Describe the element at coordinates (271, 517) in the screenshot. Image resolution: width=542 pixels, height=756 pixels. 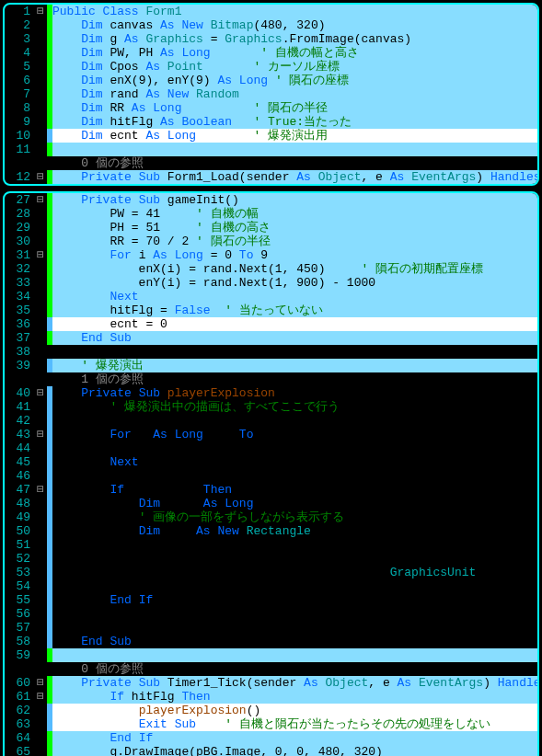
I see `code-line: 49 ' 画像の一部をずらしながら表示する` at that location.